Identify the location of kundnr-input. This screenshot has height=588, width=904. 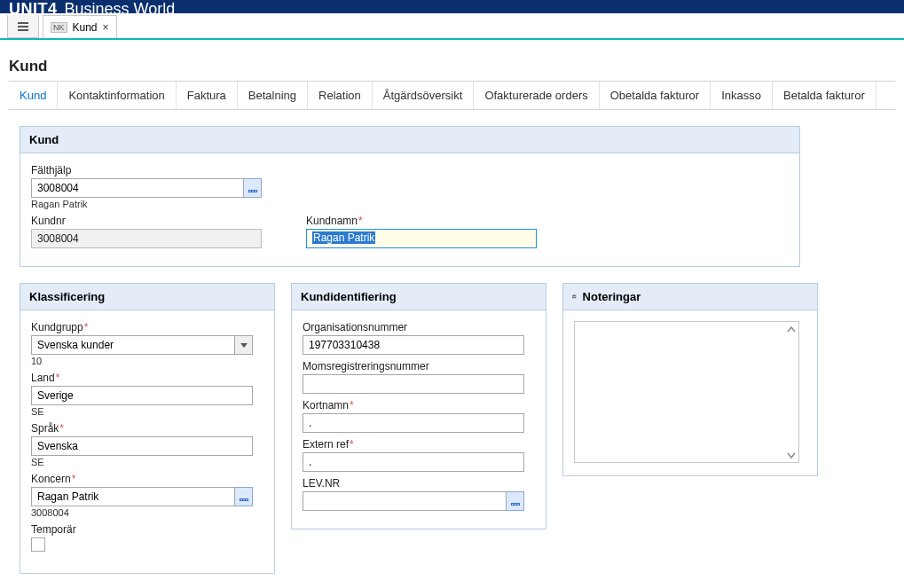
(146, 239).